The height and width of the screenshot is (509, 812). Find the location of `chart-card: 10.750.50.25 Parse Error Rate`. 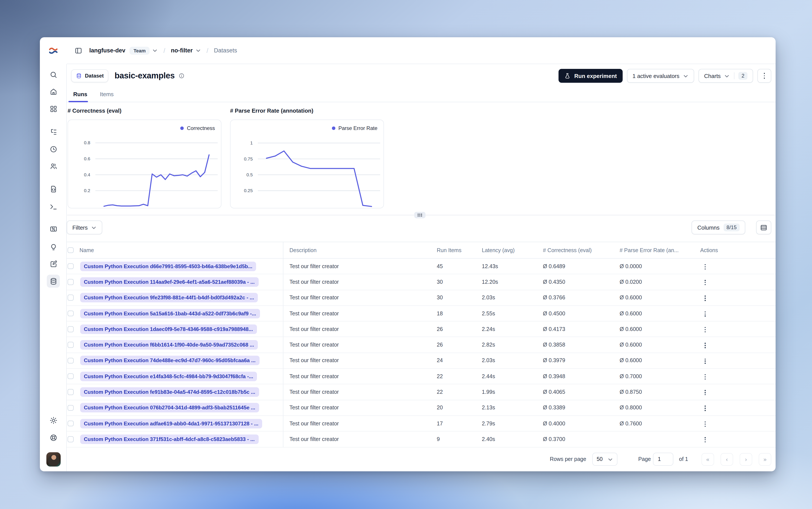

chart-card: 10.750.50.25 Parse Error Rate is located at coordinates (307, 164).